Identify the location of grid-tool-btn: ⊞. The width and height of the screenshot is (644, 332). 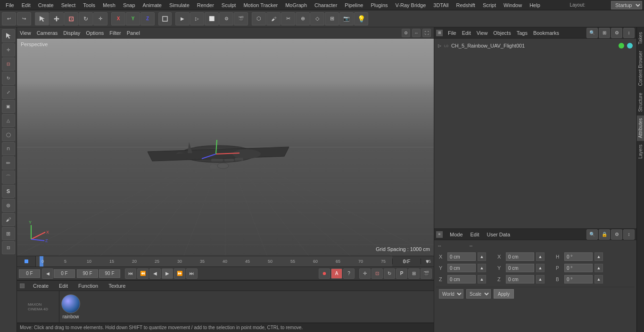
(414, 274).